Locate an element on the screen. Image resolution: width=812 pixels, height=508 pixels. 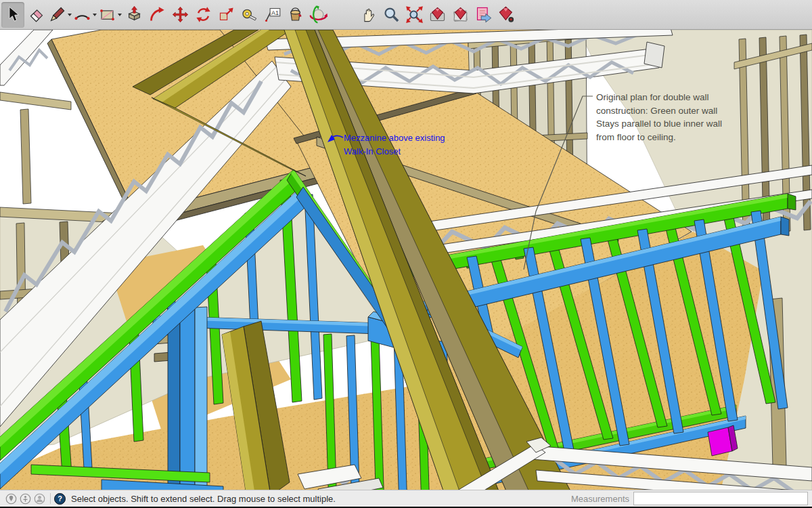
pencil-icon is located at coordinates (57, 15).